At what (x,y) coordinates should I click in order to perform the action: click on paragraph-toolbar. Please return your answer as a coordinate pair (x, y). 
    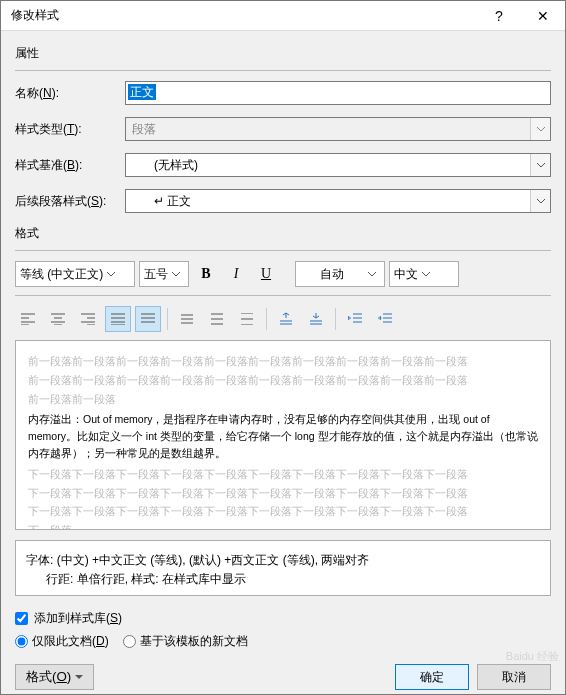
    Looking at the image, I should click on (283, 319).